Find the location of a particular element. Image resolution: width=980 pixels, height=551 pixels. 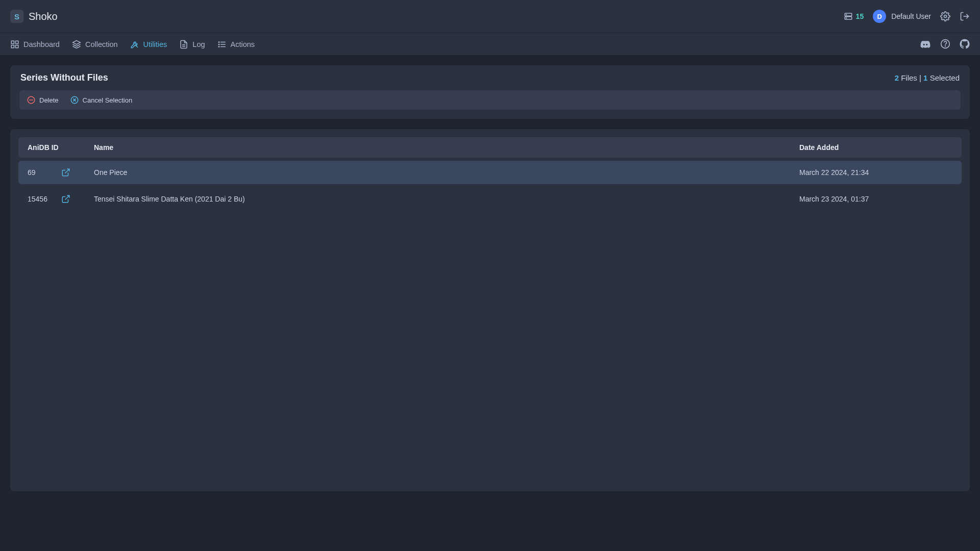

brand-mark: S is located at coordinates (17, 16).